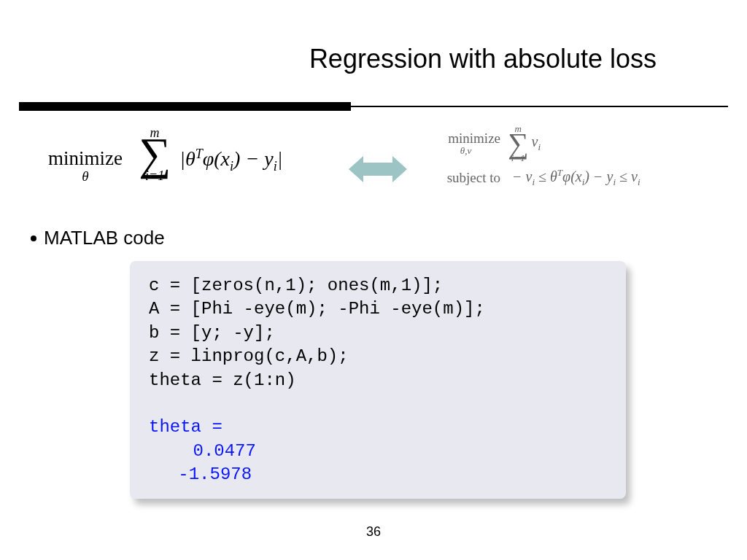 The height and width of the screenshot is (560, 747). I want to click on minimize-label: minimize θ, so click(85, 166).